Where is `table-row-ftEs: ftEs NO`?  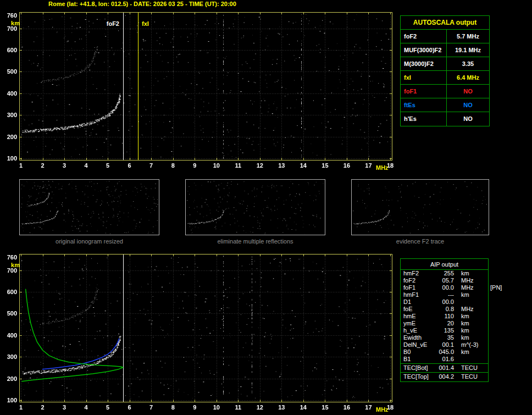 table-row-ftEs: ftEs NO is located at coordinates (445, 106).